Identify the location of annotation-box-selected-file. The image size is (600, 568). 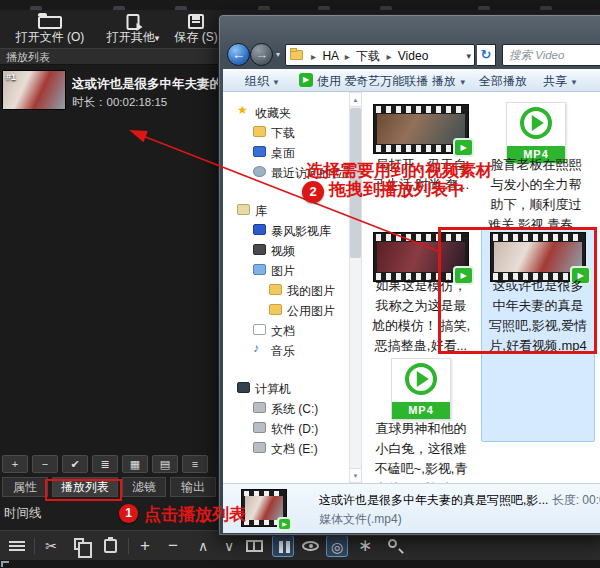
(518, 290).